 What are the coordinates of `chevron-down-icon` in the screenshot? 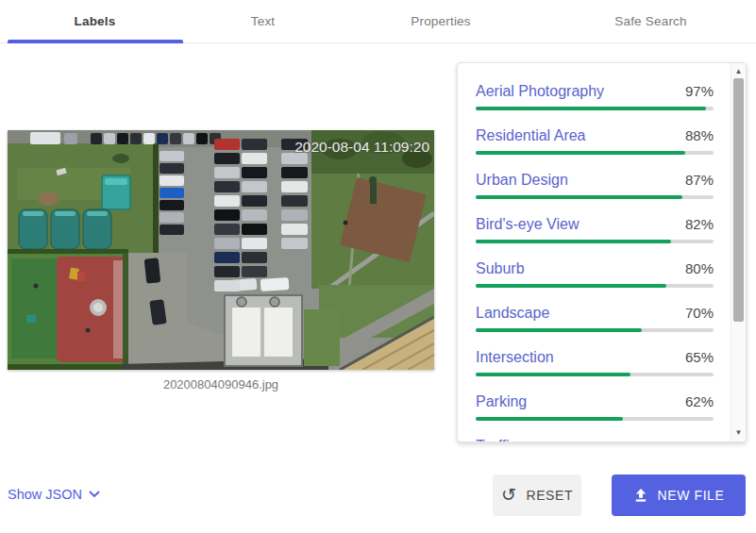 It's located at (94, 494).